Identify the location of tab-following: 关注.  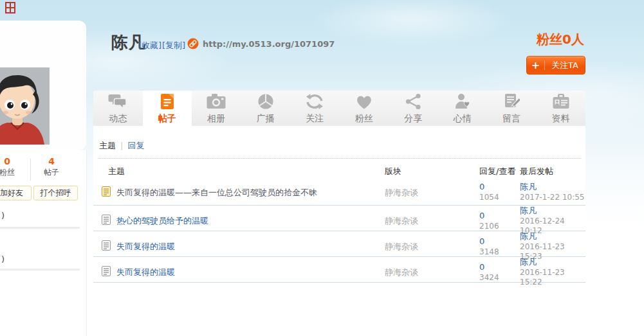
(315, 108).